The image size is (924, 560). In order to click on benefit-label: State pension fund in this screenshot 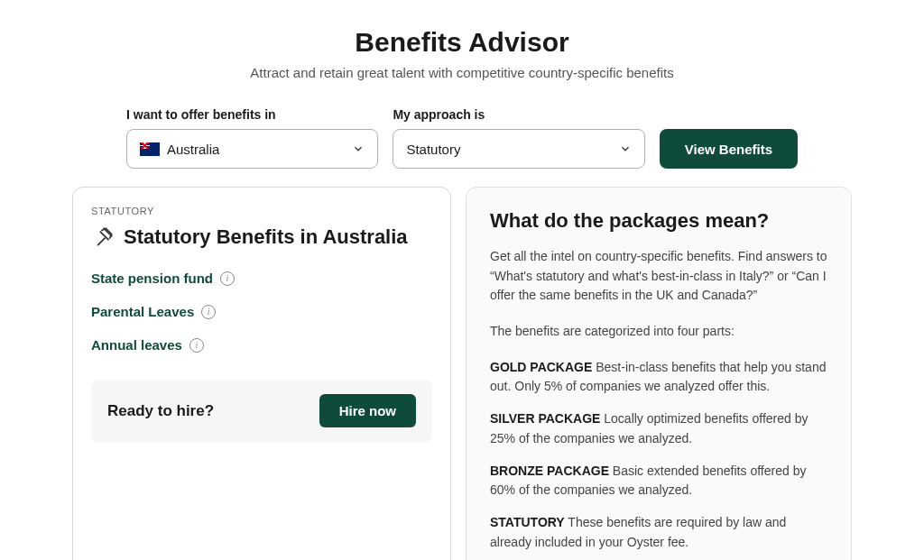, I will do `click(152, 278)`.